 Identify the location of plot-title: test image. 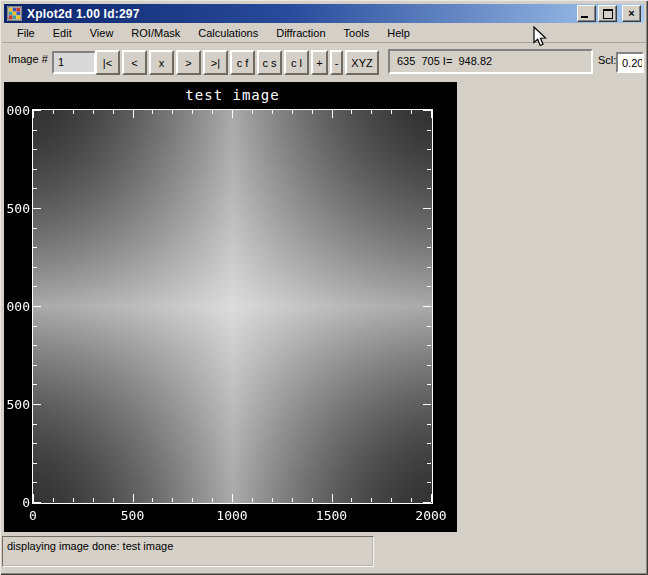
(232, 95).